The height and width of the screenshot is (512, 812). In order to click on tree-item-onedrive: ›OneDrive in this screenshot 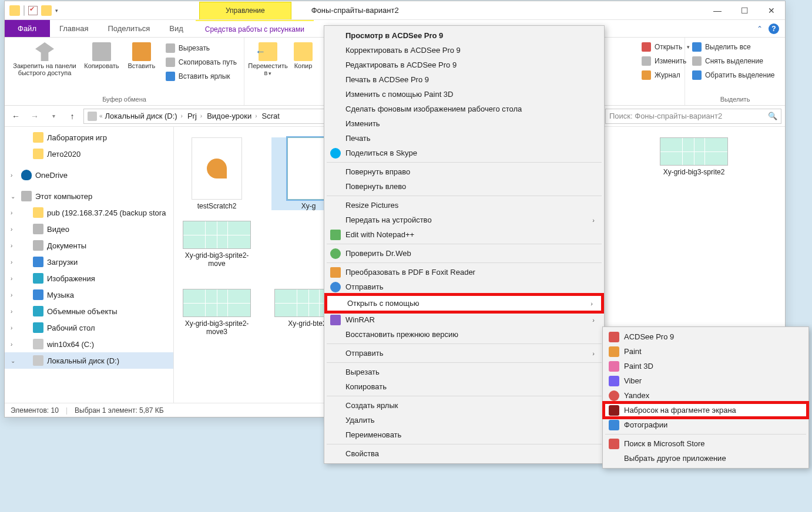, I will do `click(89, 175)`.